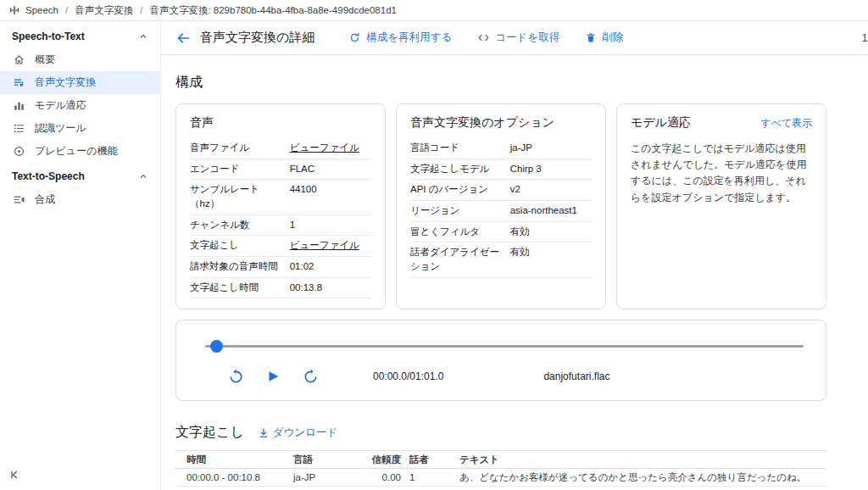  What do you see at coordinates (281, 226) in the screenshot?
I see `kv-row-channels: チャンネル数 1` at bounding box center [281, 226].